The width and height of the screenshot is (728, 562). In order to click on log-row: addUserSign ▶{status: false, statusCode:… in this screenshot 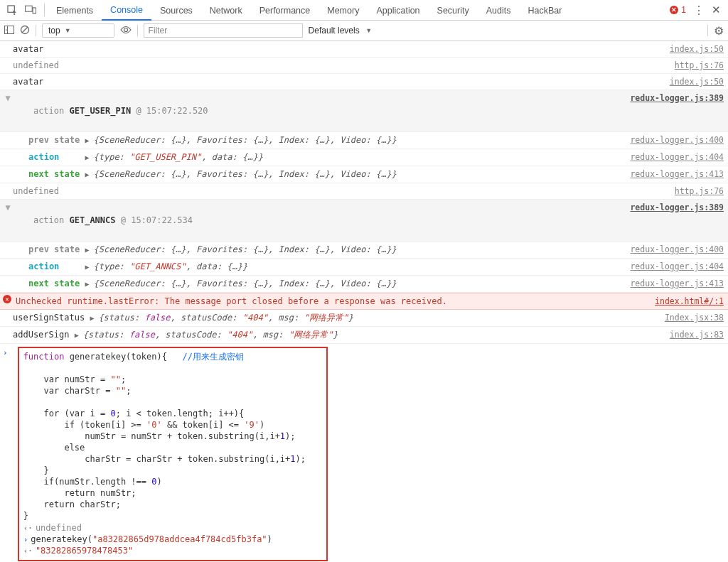, I will do `click(364, 335)`.